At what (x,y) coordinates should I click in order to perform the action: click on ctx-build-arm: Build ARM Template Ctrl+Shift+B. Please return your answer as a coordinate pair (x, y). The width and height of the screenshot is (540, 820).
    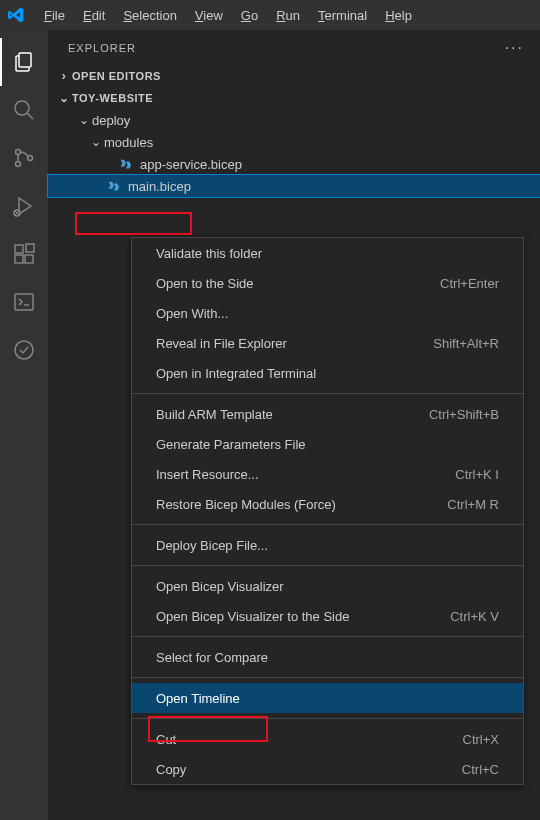
    Looking at the image, I should click on (328, 414).